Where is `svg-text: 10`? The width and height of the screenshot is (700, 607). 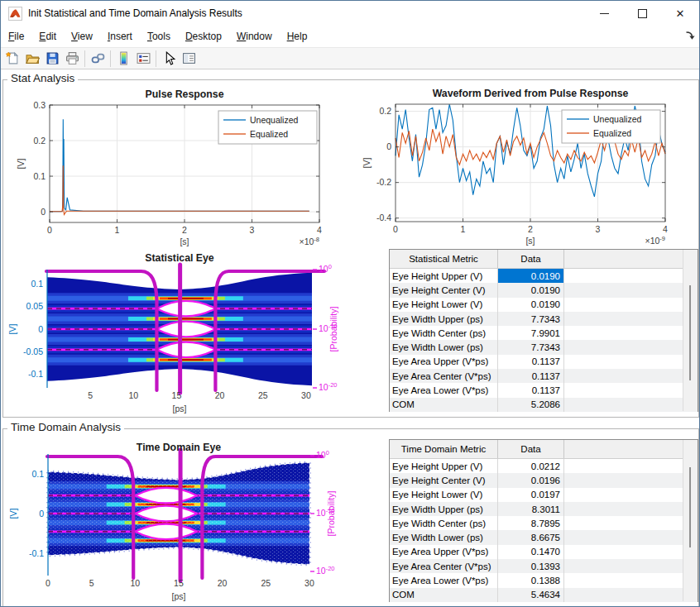
svg-text: 10 is located at coordinates (133, 395).